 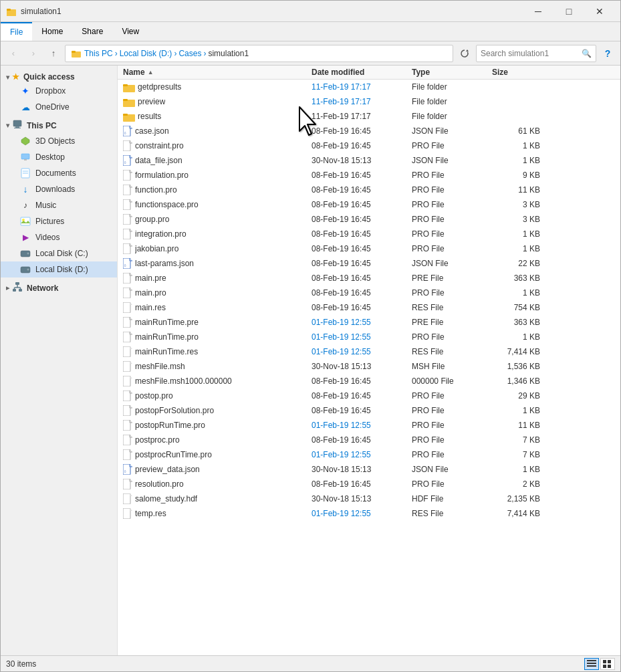 I want to click on json-file-icon: {}, so click(x=128, y=131).